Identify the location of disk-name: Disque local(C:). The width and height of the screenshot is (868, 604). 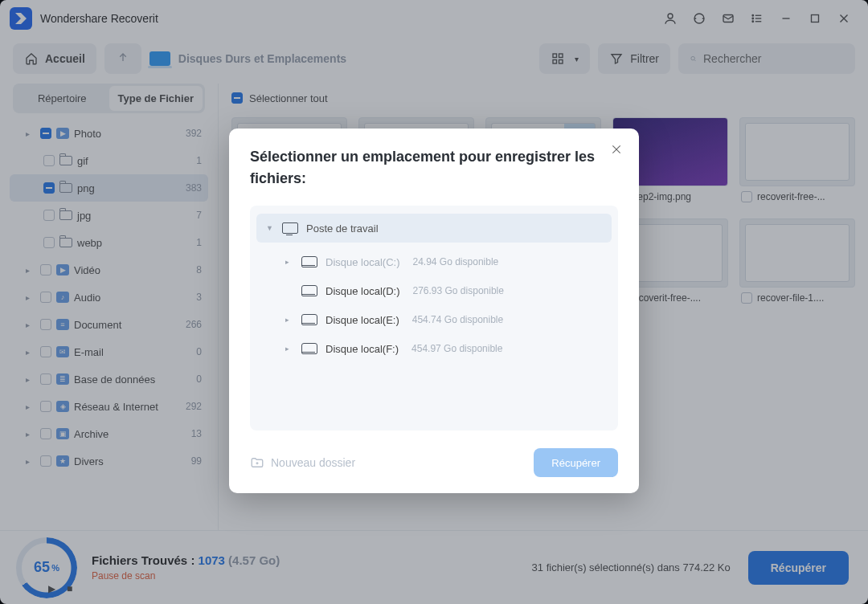
(362, 262).